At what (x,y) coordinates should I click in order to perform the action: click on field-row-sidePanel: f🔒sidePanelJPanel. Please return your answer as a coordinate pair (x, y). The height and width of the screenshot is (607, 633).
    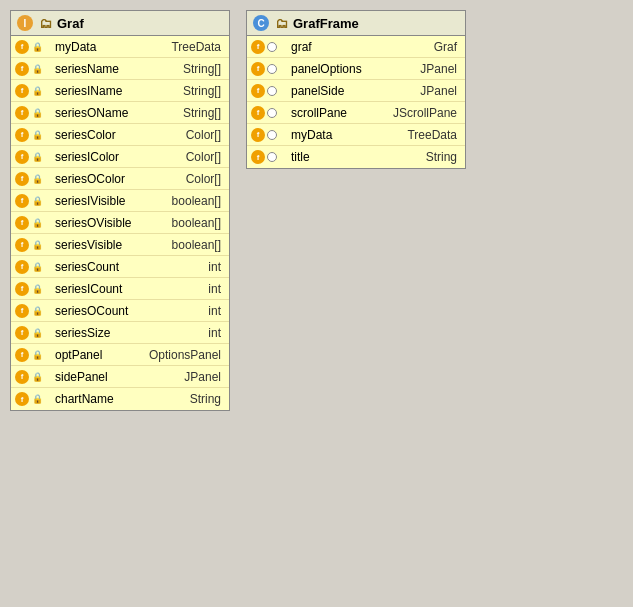
    Looking at the image, I should click on (120, 377).